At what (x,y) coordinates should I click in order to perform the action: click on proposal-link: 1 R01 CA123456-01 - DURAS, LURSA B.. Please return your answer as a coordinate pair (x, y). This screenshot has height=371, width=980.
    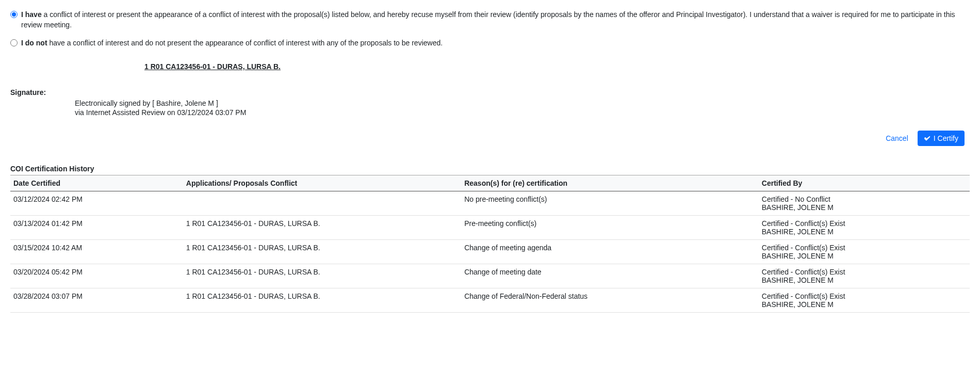
    Looking at the image, I should click on (557, 67).